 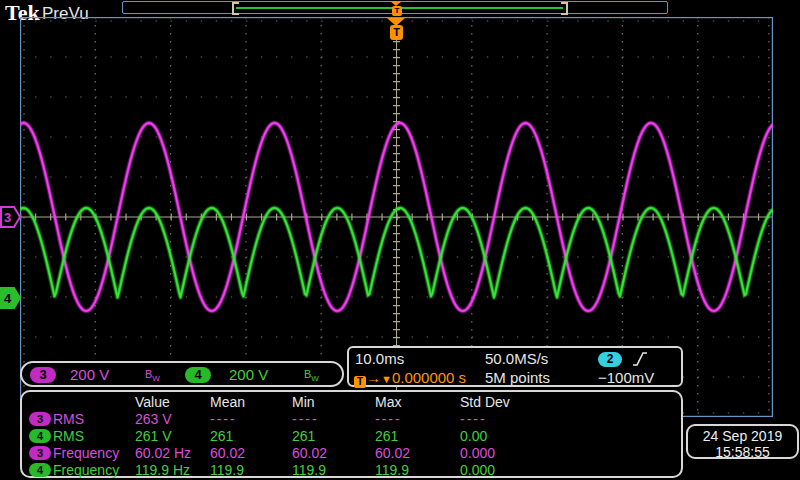 What do you see at coordinates (304, 436) in the screenshot?
I see `measurement-min: 261` at bounding box center [304, 436].